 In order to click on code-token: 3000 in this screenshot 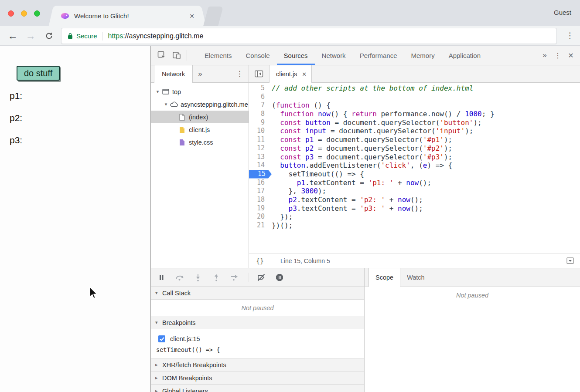, I will do `click(310, 191)`.